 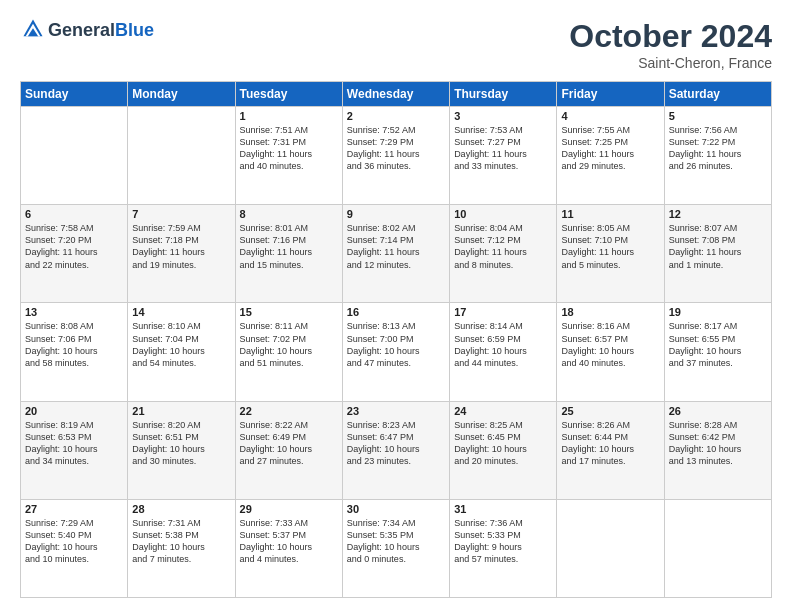 What do you see at coordinates (610, 246) in the screenshot?
I see `cell-content: Sunrise: 8:05 AM Sunset: 7:10 PM Dayligh…` at bounding box center [610, 246].